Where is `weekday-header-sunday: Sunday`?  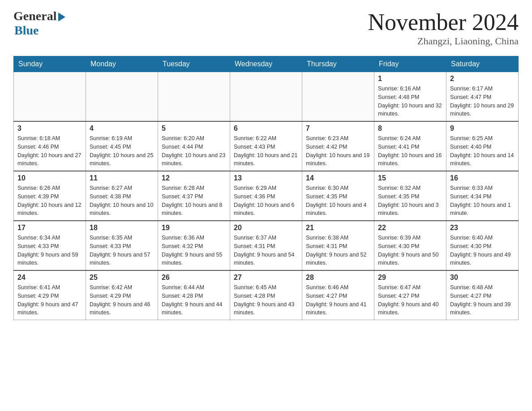 weekday-header-sunday: Sunday is located at coordinates (50, 64).